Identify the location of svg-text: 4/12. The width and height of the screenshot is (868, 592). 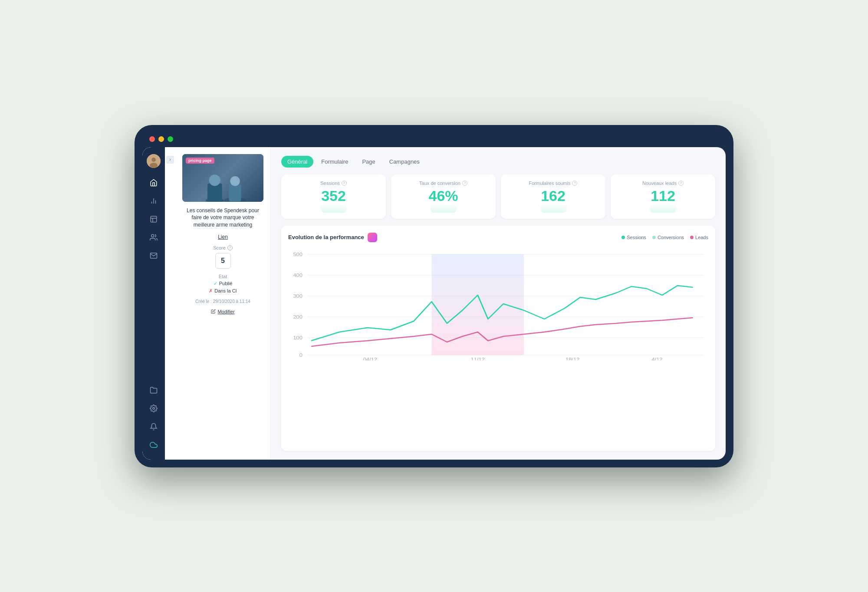
(657, 358).